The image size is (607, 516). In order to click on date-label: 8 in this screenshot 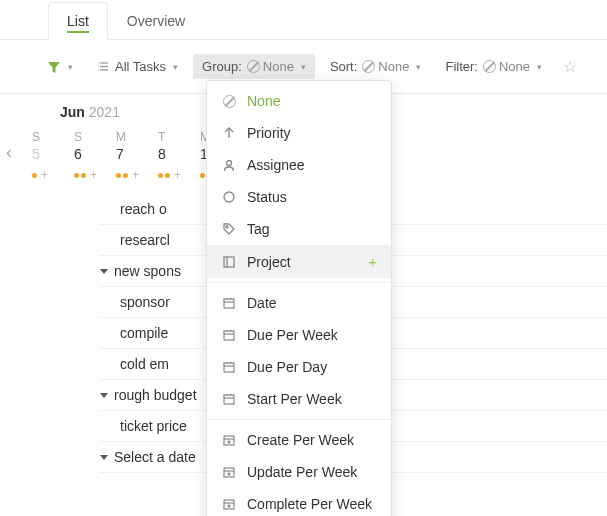, I will do `click(175, 154)`.